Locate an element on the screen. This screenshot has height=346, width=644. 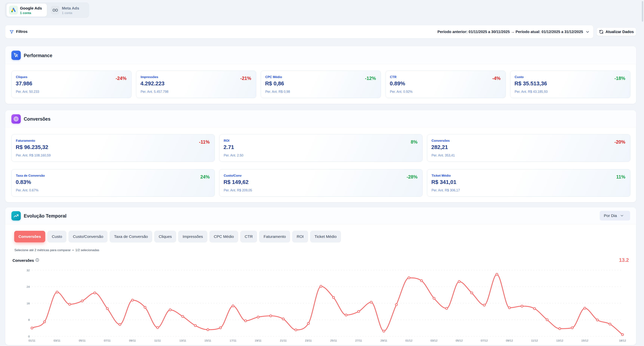
svg-text: 11/12 is located at coordinates (534, 341).